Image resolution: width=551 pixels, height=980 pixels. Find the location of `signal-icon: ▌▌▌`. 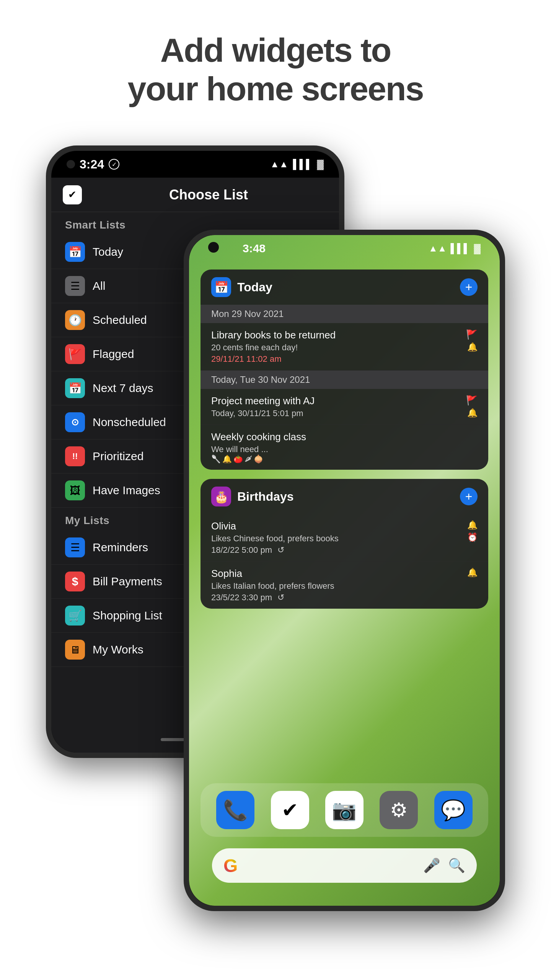

signal-icon: ▌▌▌ is located at coordinates (302, 164).